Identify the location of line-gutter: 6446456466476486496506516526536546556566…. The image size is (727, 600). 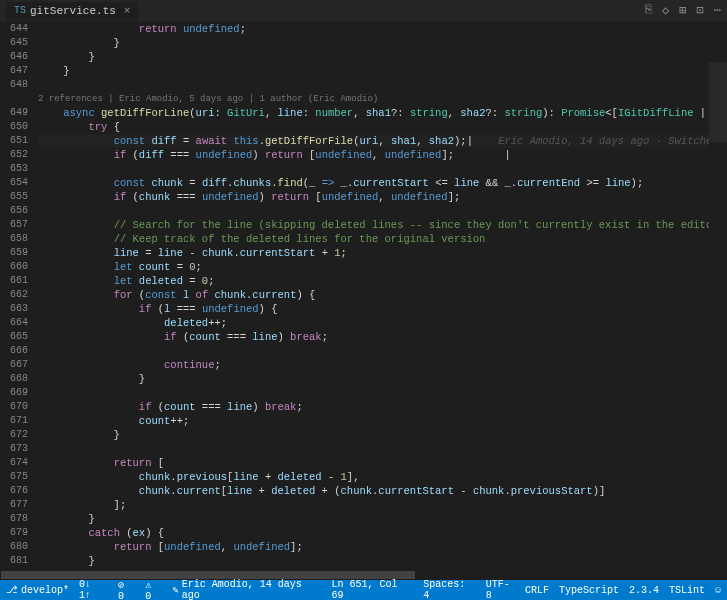
(19, 296).